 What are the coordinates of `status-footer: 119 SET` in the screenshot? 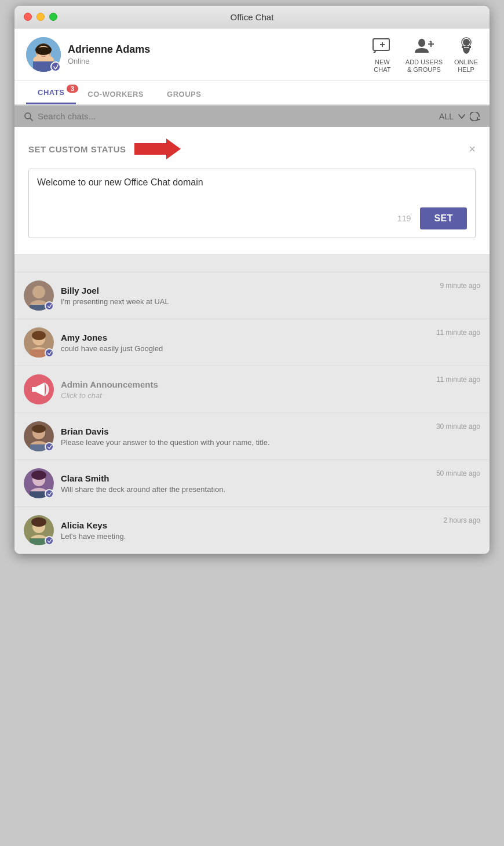 It's located at (252, 218).